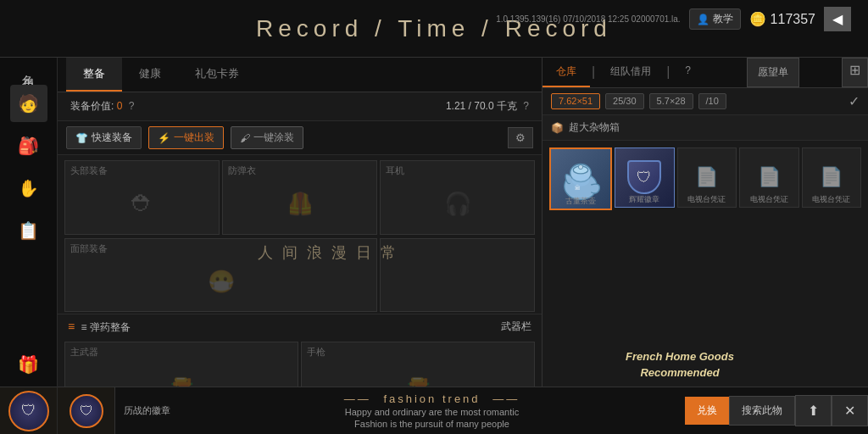 The image size is (868, 434). What do you see at coordinates (487, 107) in the screenshot?
I see `equip-weight: 1.21 / 70.0 千克 ?` at bounding box center [487, 107].